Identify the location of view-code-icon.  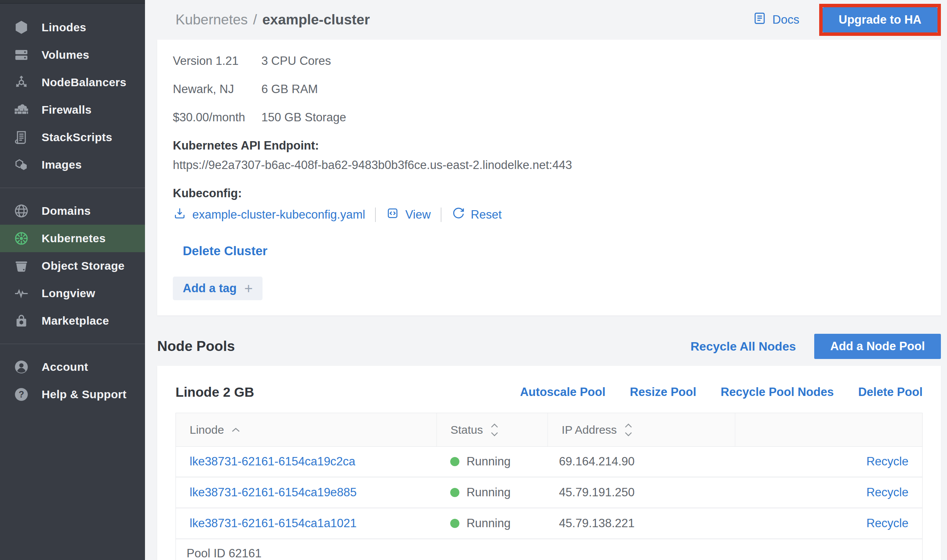
(393, 215).